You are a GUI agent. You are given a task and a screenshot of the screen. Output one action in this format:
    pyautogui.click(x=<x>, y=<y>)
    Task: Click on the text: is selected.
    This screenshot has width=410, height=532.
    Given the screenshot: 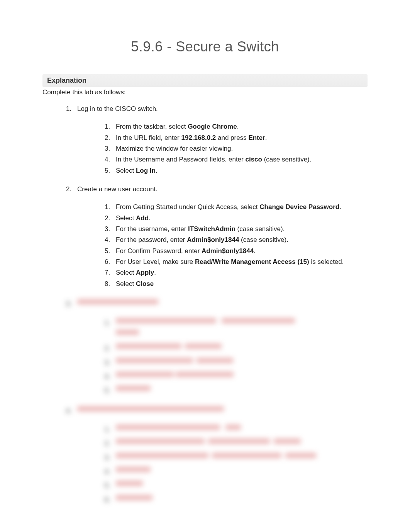 What is the action you would take?
    pyautogui.click(x=327, y=262)
    